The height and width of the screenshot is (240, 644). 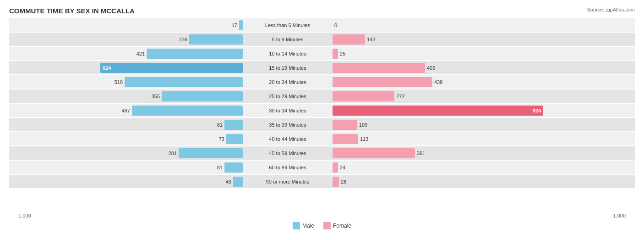 I want to click on x-axis-right: 1,000, so click(x=619, y=216).